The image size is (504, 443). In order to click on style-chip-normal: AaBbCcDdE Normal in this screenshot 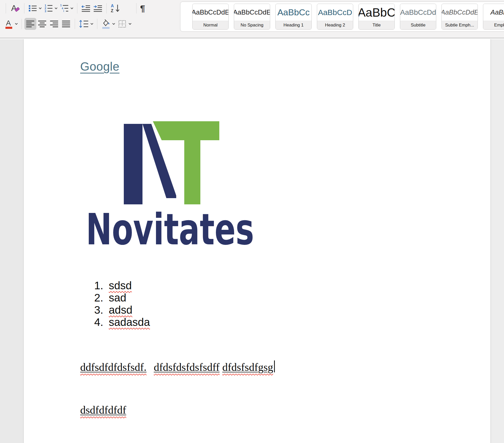, I will do `click(210, 17)`.